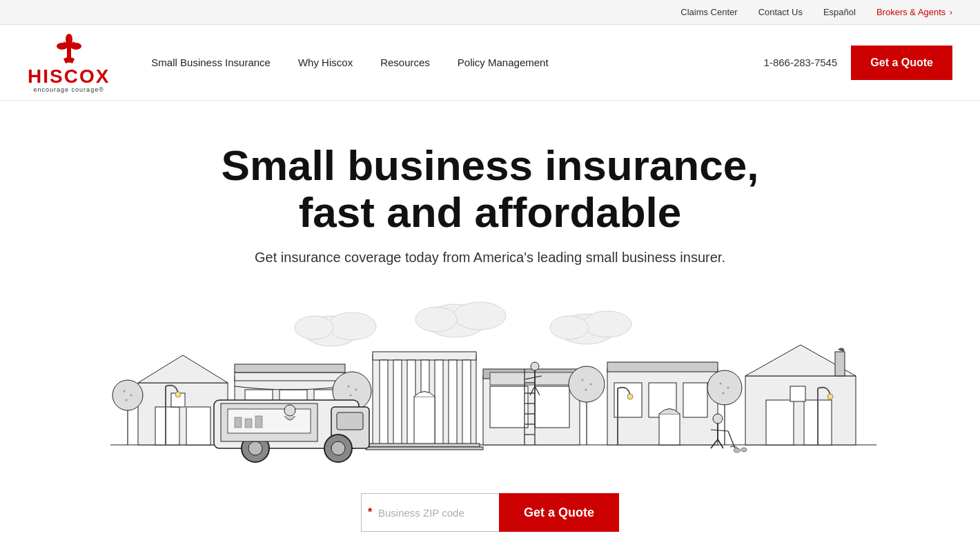 This screenshot has height=538, width=980. What do you see at coordinates (326, 62) in the screenshot?
I see `nav-why-hiscox: Why Hiscox` at bounding box center [326, 62].